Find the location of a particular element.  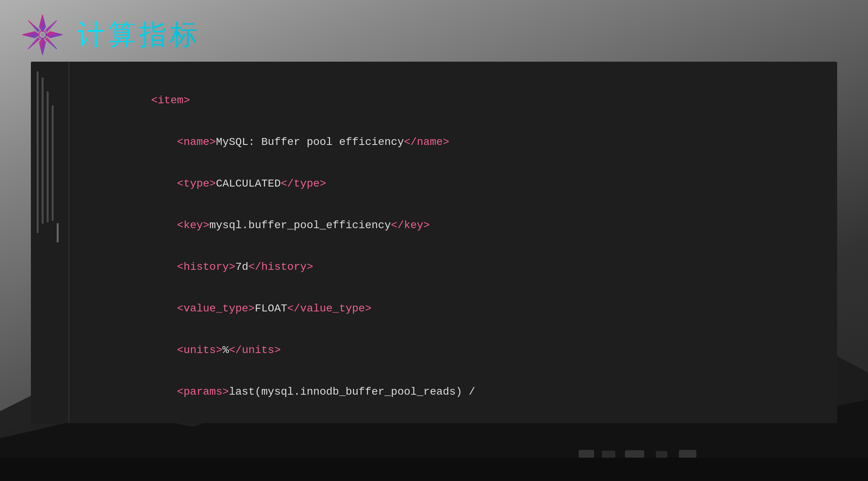

code-line-2: <name>MySQL: Buffer pool efficiency</nam… is located at coordinates (451, 142).